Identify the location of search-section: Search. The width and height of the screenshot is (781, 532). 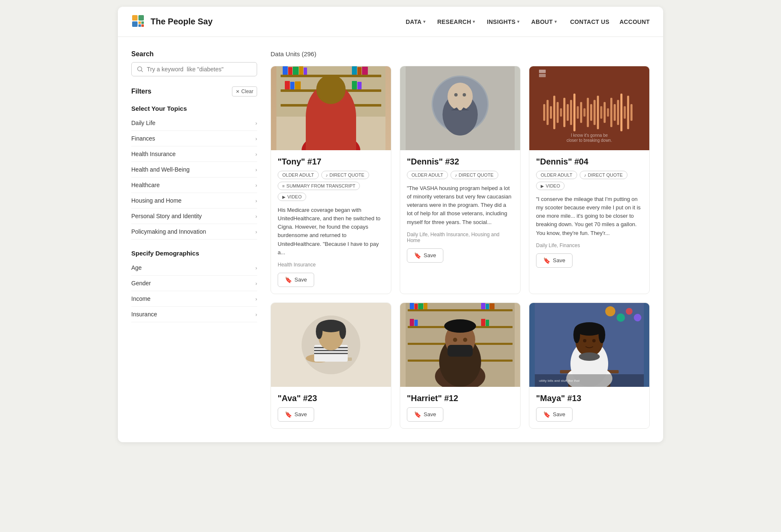
(194, 63).